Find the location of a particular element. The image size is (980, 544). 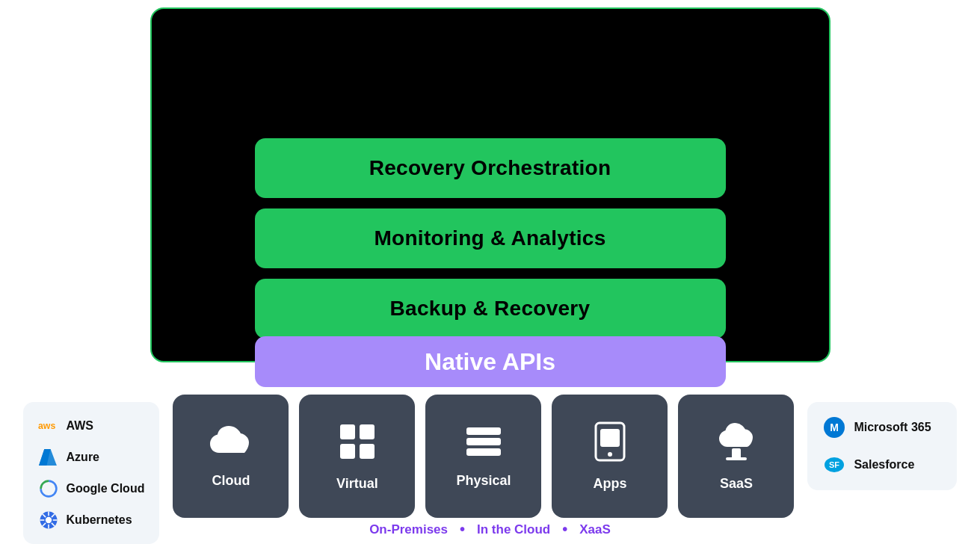

kubernetes-label: Kubernetes is located at coordinates (99, 520).